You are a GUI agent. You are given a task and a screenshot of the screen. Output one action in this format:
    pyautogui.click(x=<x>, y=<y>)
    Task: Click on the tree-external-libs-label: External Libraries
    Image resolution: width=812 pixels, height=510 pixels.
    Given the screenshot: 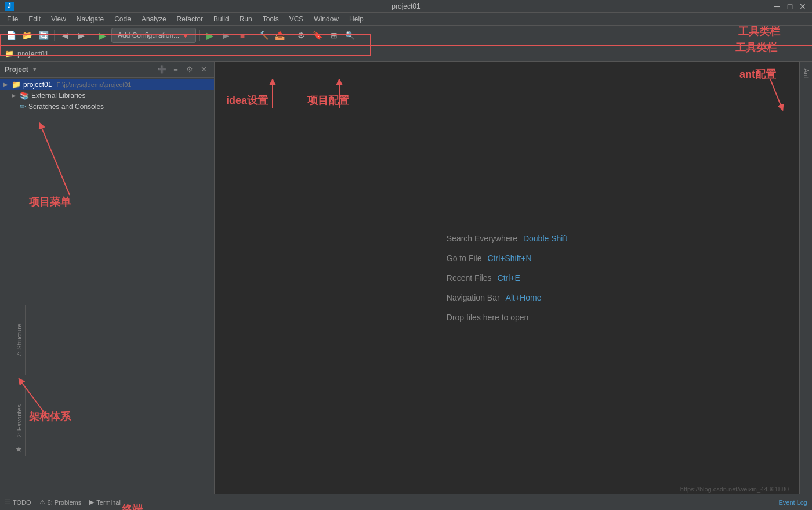 What is the action you would take?
    pyautogui.click(x=58, y=96)
    